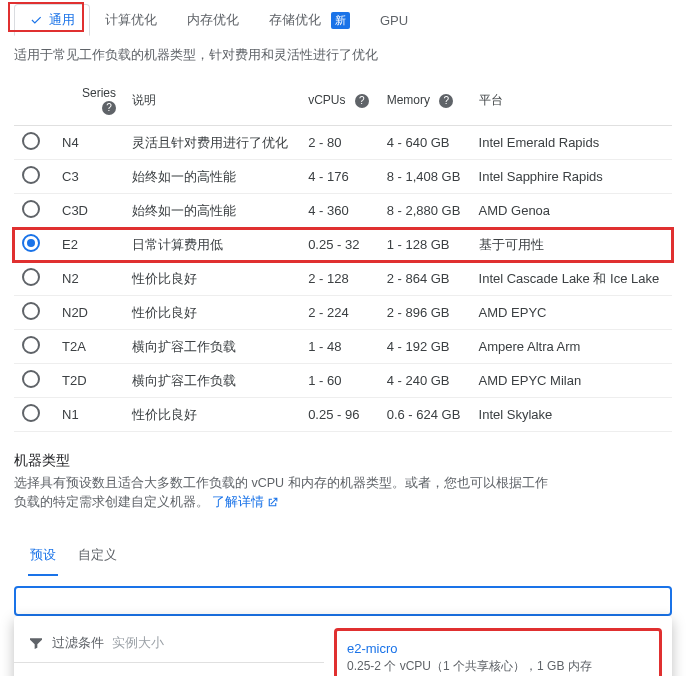  I want to click on cell-platform: AMD EPYC, so click(572, 313).